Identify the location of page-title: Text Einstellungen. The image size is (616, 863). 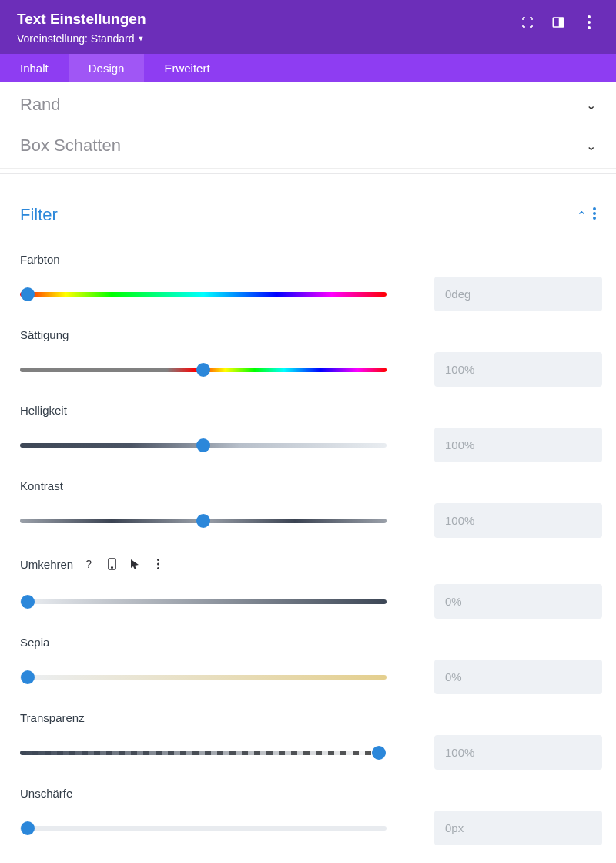
(82, 19).